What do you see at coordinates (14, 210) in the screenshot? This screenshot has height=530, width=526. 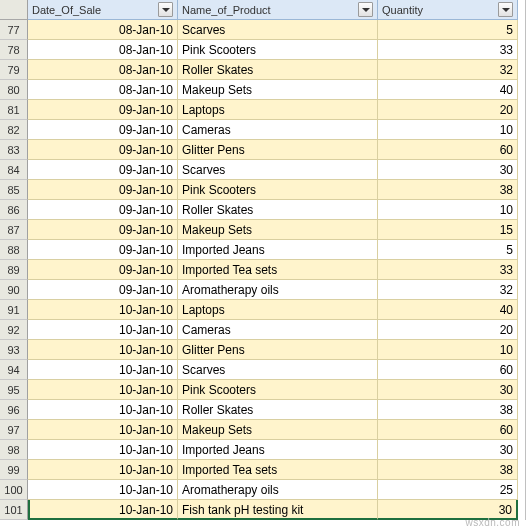 I see `row-header: 86` at bounding box center [14, 210].